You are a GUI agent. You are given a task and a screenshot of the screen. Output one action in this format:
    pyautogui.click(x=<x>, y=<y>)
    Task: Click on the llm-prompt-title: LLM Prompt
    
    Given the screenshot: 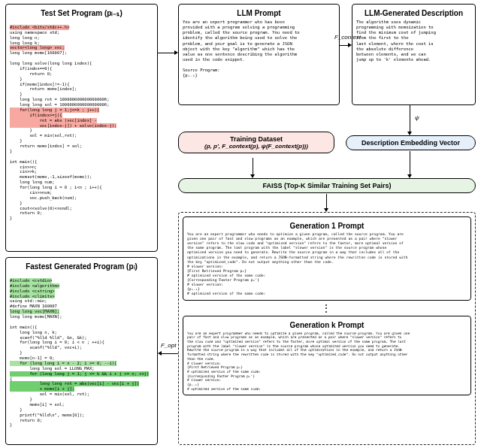 What is the action you would take?
    pyautogui.click(x=259, y=14)
    